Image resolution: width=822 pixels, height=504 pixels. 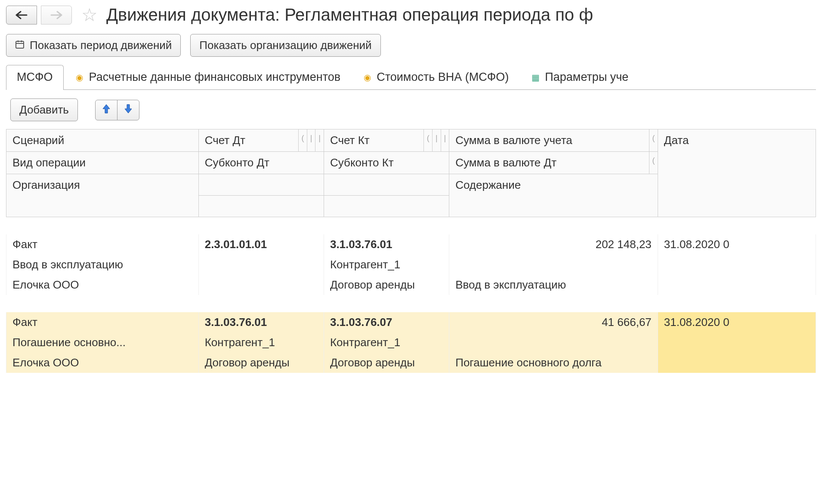 What do you see at coordinates (102, 196) in the screenshot?
I see `col-org: Организация` at bounding box center [102, 196].